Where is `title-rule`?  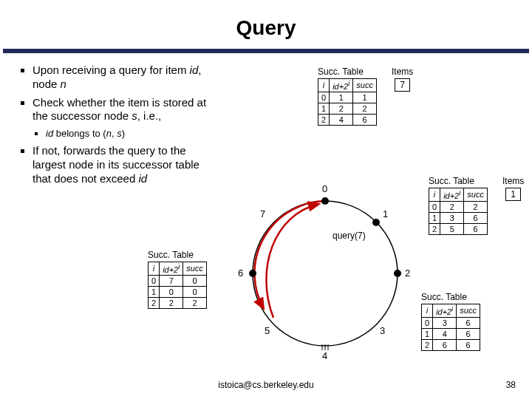
title-rule is located at coordinates (266, 51).